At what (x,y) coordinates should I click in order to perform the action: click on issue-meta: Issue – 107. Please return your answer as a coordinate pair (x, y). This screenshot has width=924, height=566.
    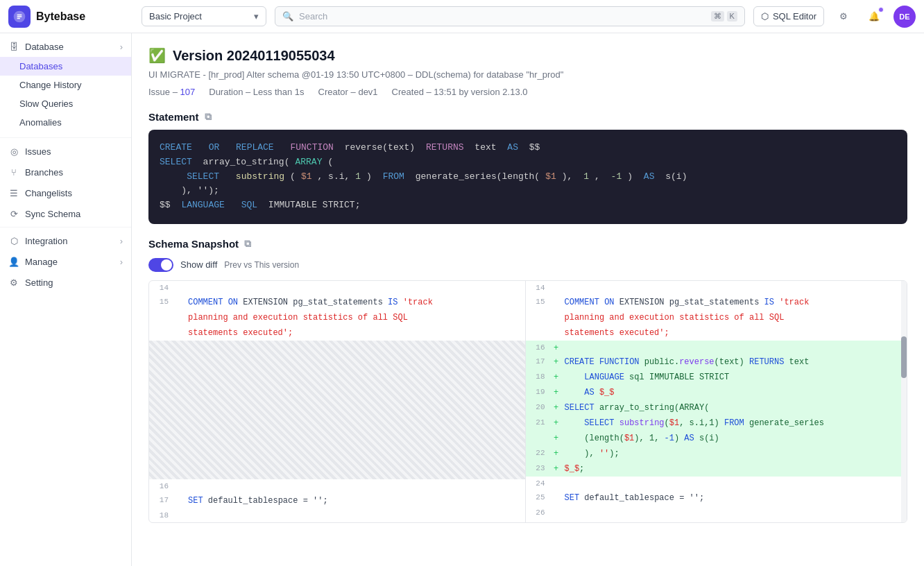
    Looking at the image, I should click on (172, 92).